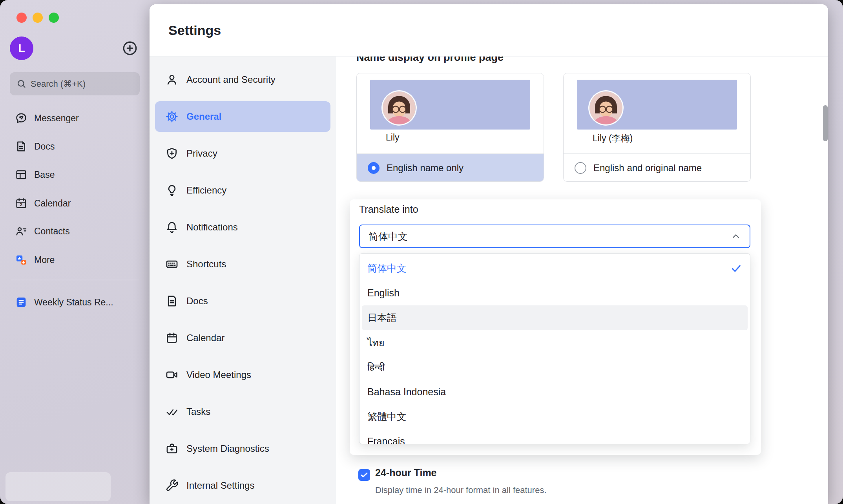  What do you see at coordinates (53, 203) in the screenshot?
I see `sidebar-item-label: Calendar` at bounding box center [53, 203].